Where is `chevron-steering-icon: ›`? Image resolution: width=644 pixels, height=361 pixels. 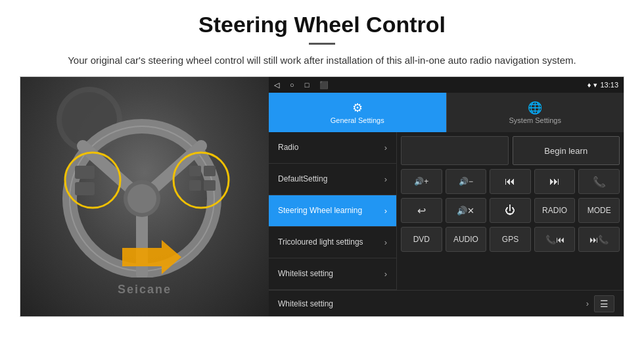
chevron-steering-icon: › is located at coordinates (386, 210).